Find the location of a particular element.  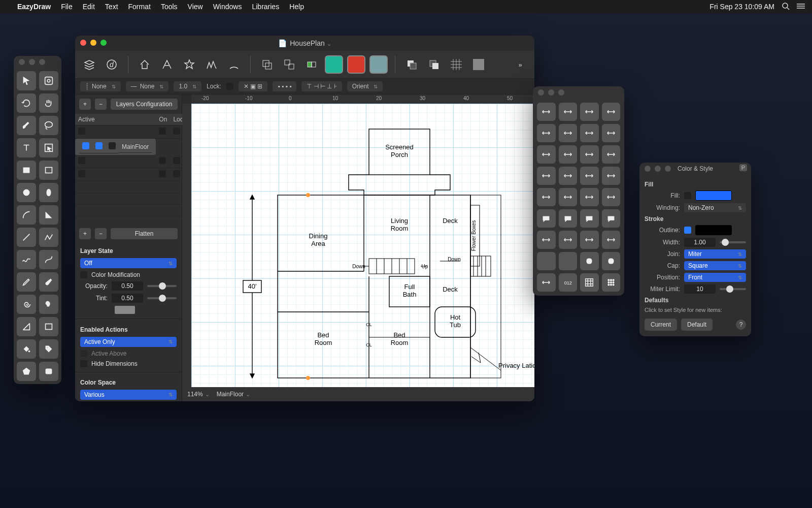

menu-help: Help is located at coordinates (296, 7).